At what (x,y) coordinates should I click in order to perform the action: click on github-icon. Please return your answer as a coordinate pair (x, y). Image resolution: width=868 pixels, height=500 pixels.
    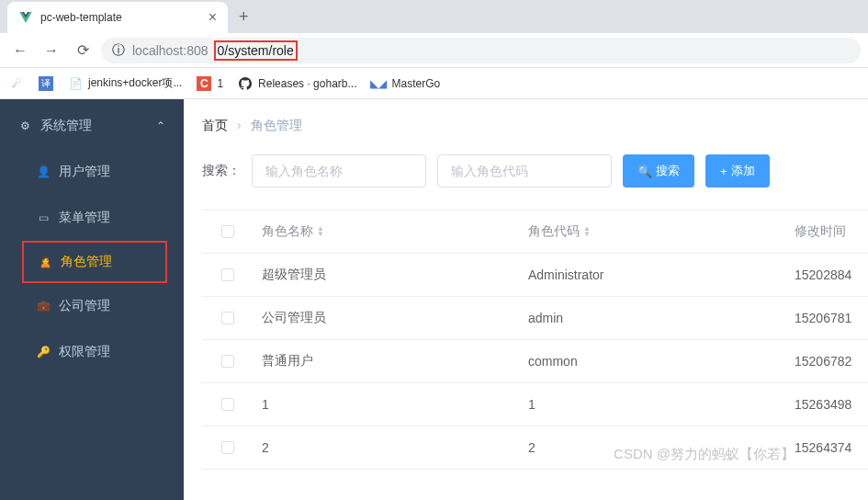
    Looking at the image, I should click on (245, 84).